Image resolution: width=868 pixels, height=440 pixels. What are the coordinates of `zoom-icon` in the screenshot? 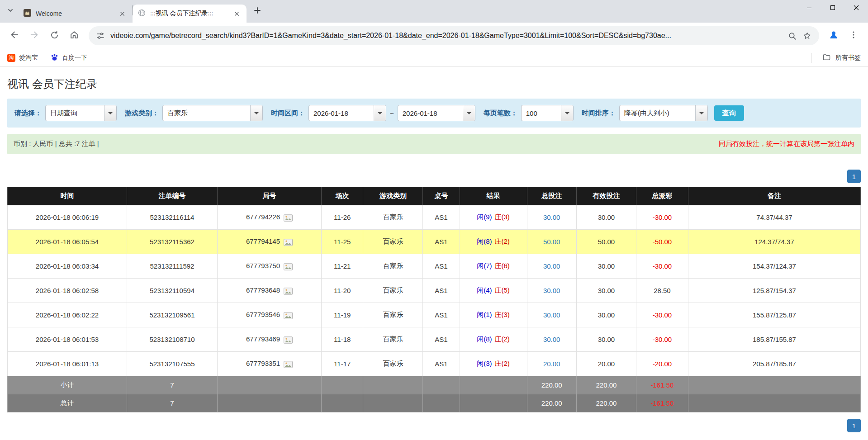 It's located at (792, 36).